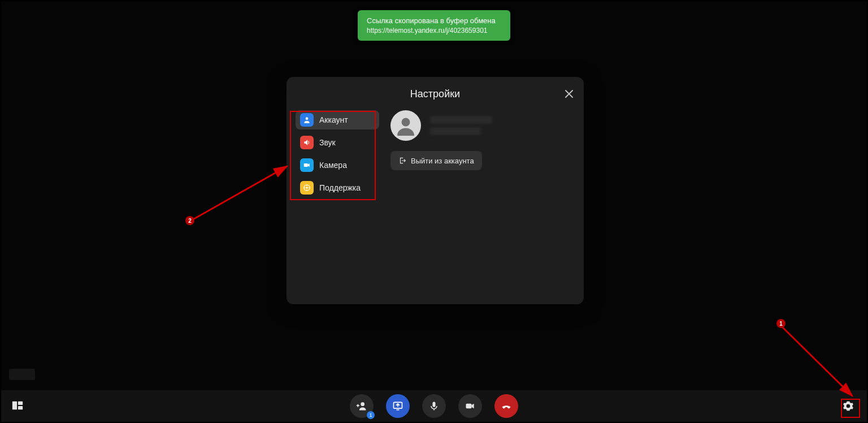 The width and height of the screenshot is (868, 423). Describe the element at coordinates (398, 406) in the screenshot. I see `share-screen-icon` at that location.